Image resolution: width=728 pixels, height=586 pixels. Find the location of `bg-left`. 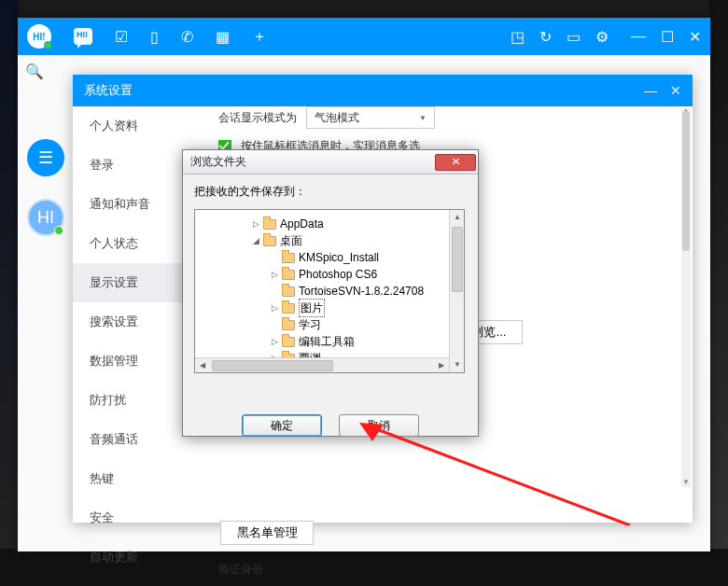

bg-left is located at coordinates (9, 293).